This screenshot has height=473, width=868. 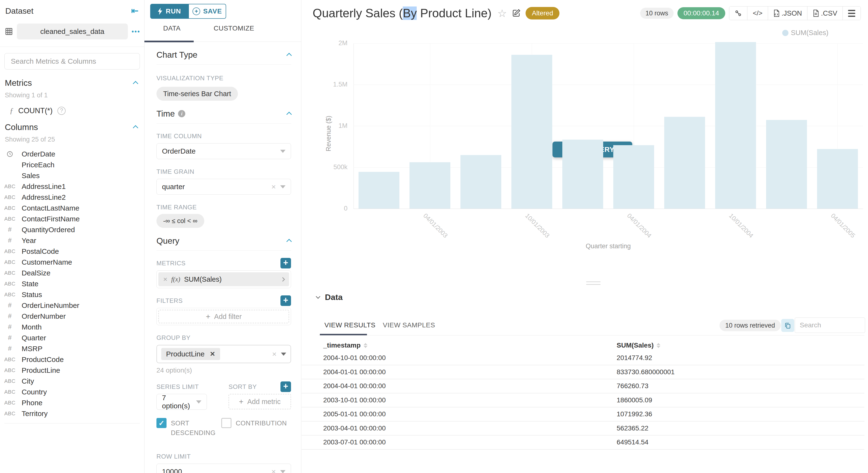 What do you see at coordinates (72, 251) in the screenshot?
I see `column-item: ABCPostalCode` at bounding box center [72, 251].